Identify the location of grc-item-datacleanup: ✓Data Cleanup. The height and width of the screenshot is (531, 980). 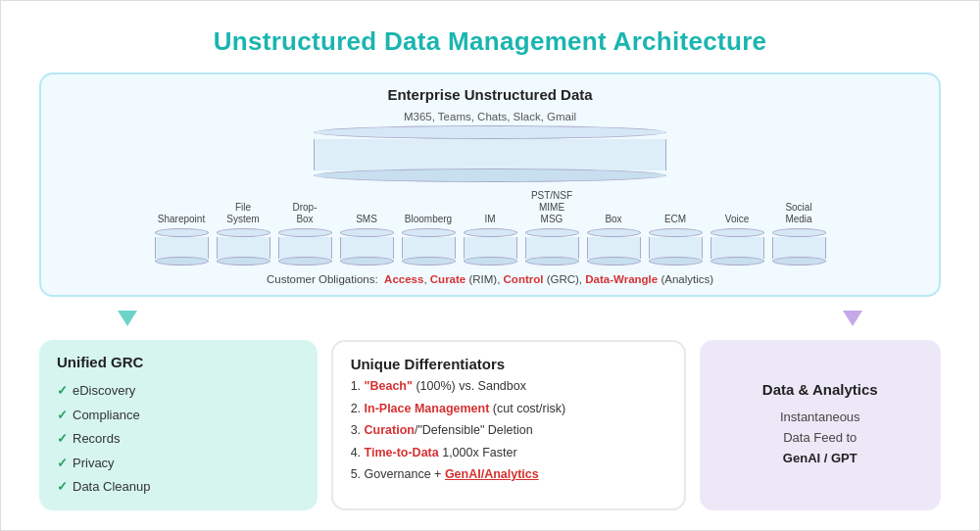
(178, 487).